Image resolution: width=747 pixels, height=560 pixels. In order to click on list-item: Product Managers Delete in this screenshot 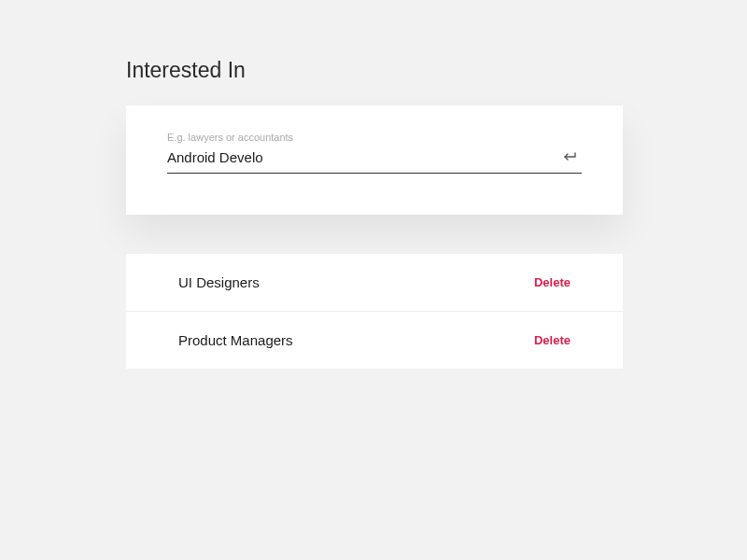, I will do `click(374, 340)`.